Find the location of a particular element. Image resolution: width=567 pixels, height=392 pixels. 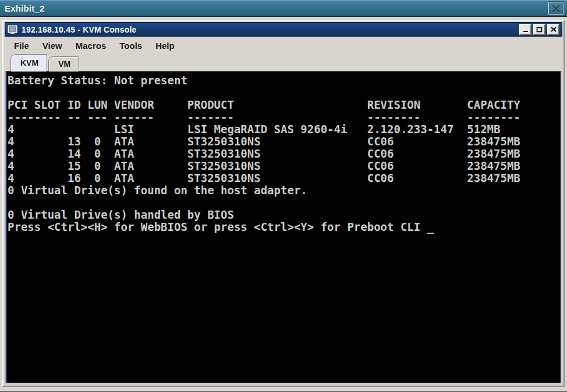

menu-item-file: File is located at coordinates (22, 45).